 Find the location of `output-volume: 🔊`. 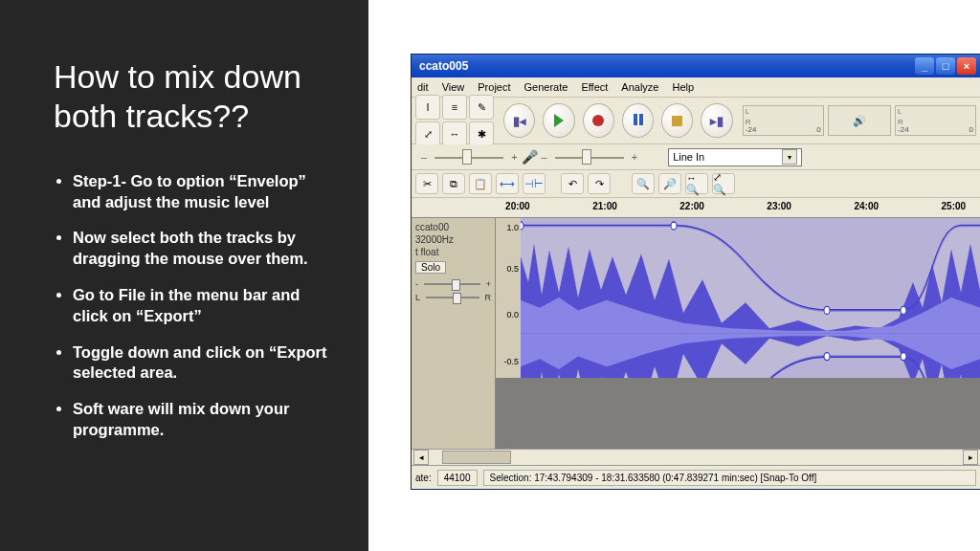

output-volume: 🔊 is located at coordinates (859, 121).